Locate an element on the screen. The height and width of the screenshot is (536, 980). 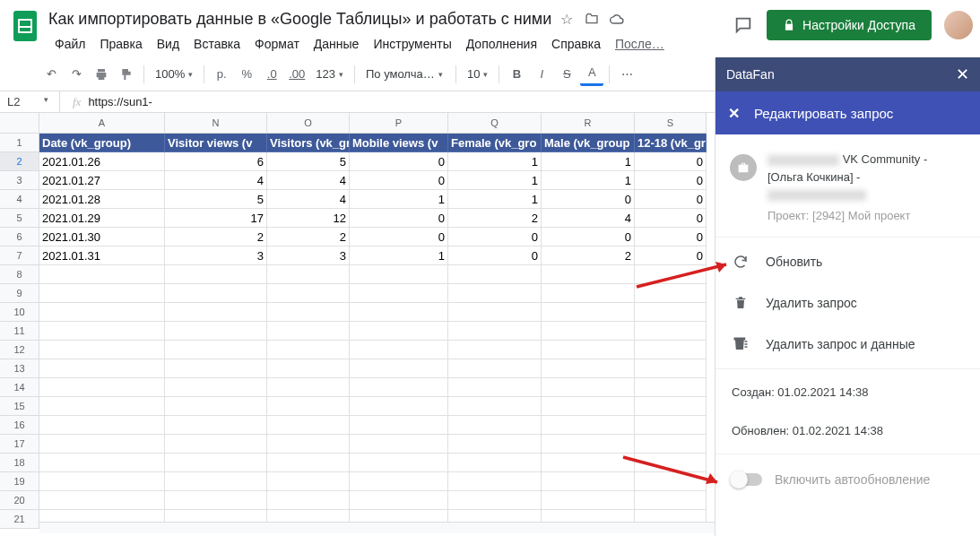
cell-date: 2021.01.29 is located at coordinates (102, 219).